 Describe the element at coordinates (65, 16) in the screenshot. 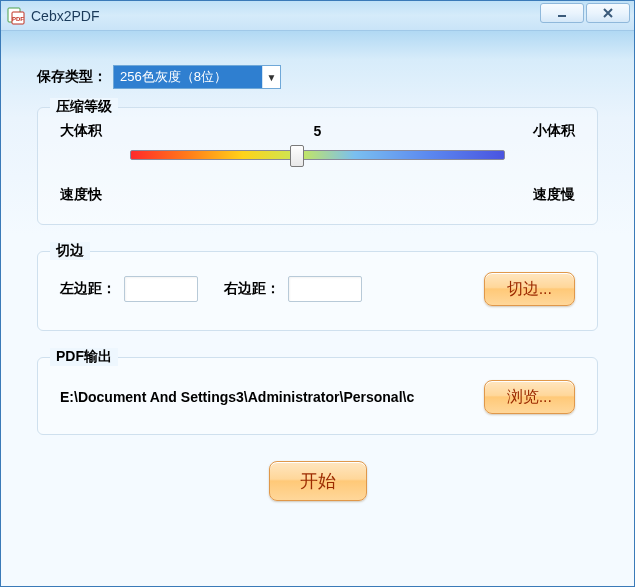

I see `window-title: Cebx2PDF` at that location.